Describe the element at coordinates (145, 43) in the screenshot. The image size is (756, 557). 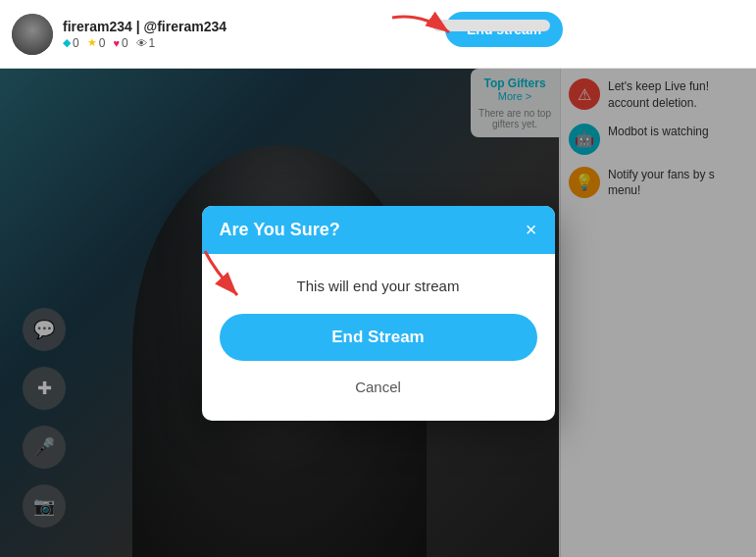
I see `user-stats: ◆ 0 ★ 0 ♥ 0 👁 1` at that location.